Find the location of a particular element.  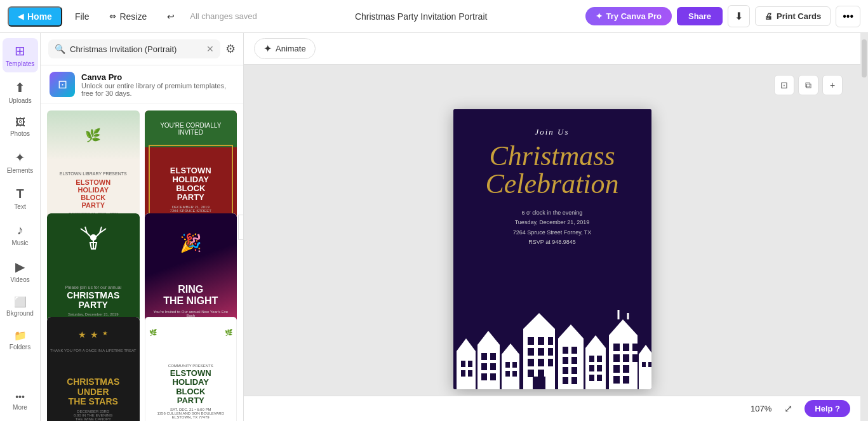

help-button: Help ? is located at coordinates (827, 409).